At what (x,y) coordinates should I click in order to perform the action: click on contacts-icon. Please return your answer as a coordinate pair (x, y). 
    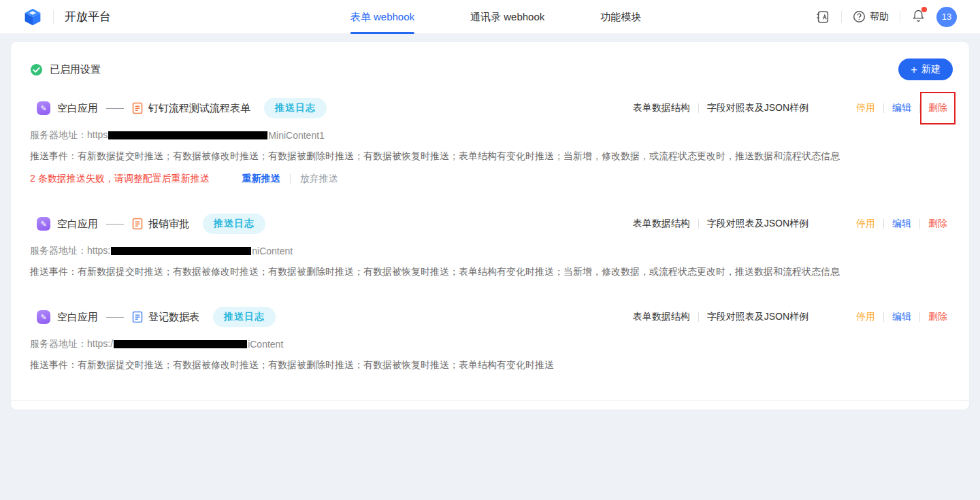
    Looking at the image, I should click on (823, 17).